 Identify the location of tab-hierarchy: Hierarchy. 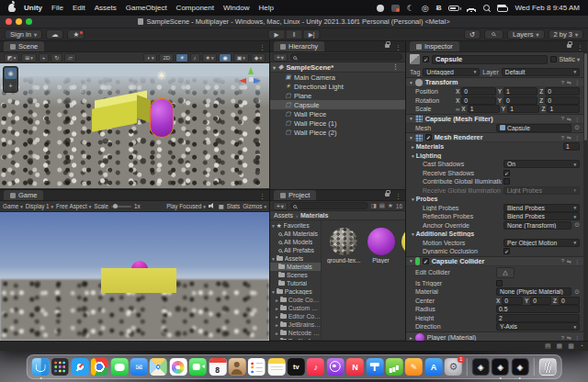
(300, 46).